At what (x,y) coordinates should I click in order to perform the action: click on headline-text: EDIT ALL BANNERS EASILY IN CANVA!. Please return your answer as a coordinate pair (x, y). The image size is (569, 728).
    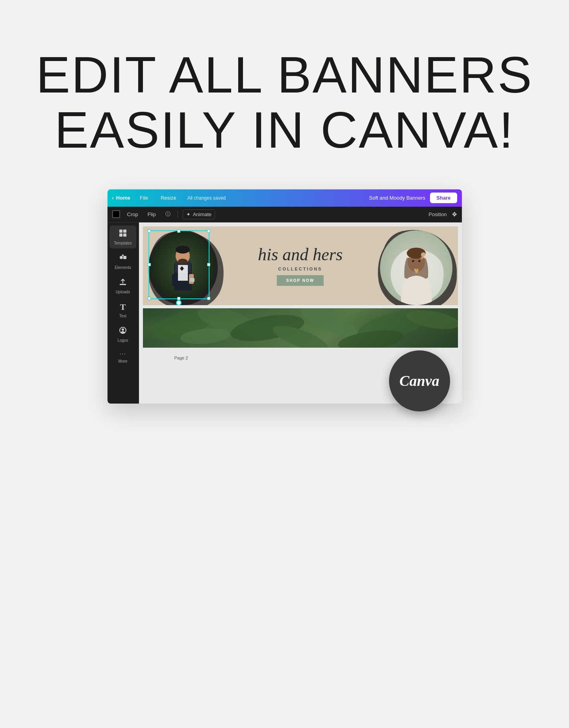
    Looking at the image, I should click on (284, 102).